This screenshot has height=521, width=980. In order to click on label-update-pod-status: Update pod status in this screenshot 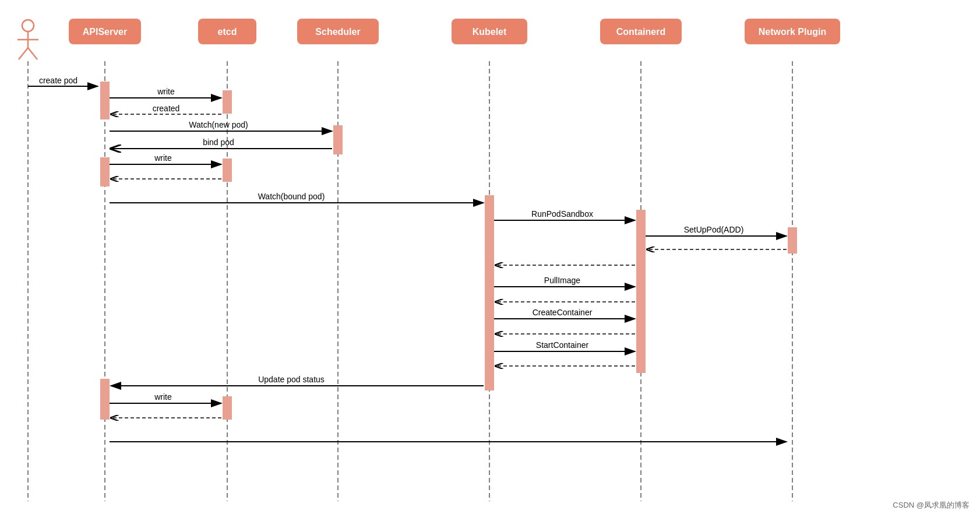, I will do `click(291, 379)`.